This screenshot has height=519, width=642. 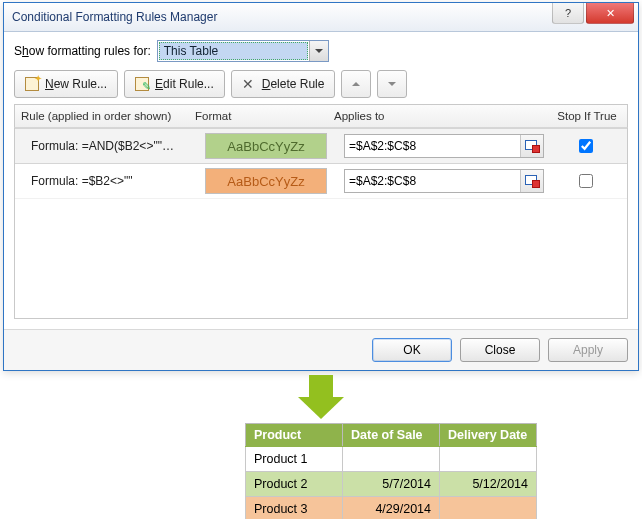 What do you see at coordinates (392, 508) in the screenshot?
I see `table-cell: 4/29/2014` at bounding box center [392, 508].